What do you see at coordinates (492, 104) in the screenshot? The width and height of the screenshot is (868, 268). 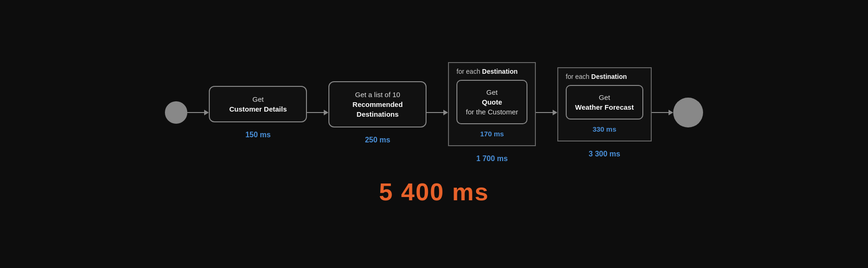 I see `for-each-quote-container: for each Destination Get Quote for the C…` at bounding box center [492, 104].